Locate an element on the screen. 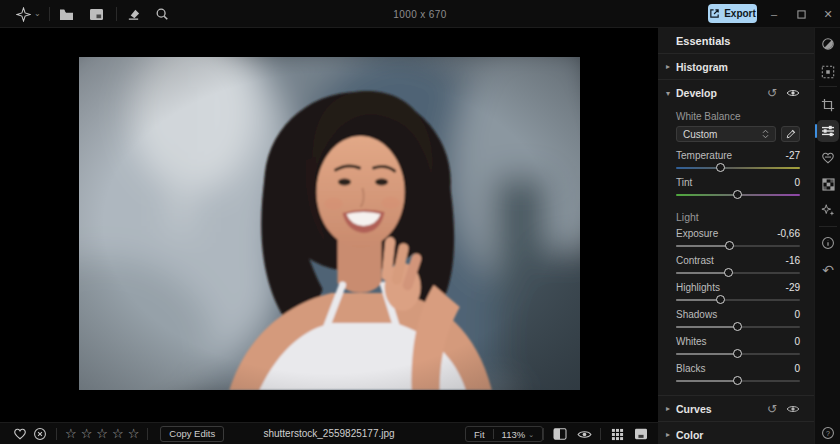 The image size is (840, 444). slider-tint: Tint 0 is located at coordinates (738, 186).